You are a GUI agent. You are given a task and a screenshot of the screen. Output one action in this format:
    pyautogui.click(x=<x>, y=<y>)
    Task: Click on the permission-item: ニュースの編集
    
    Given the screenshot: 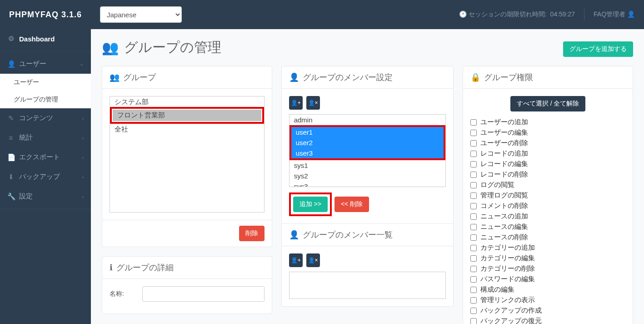 What is the action you would take?
    pyautogui.click(x=548, y=227)
    